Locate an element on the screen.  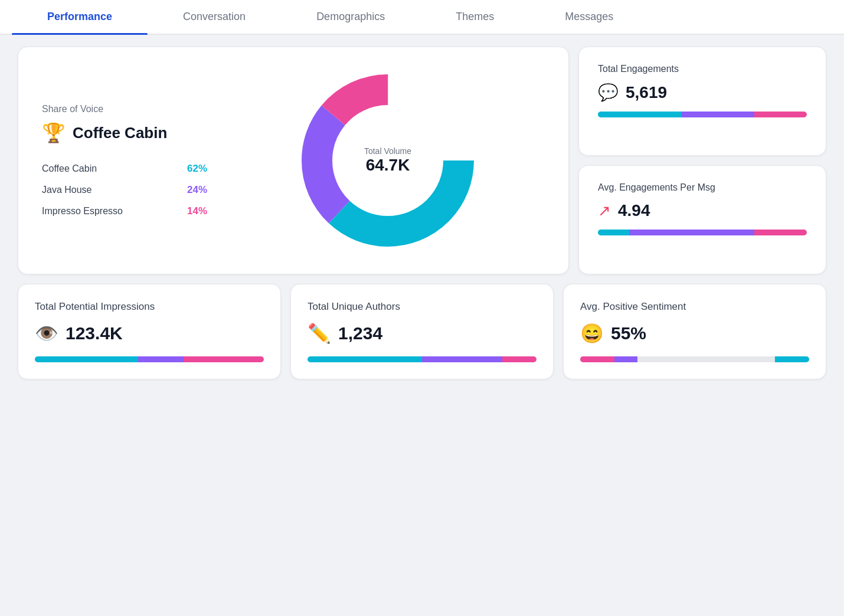
sentiment-label: Avg. Positive Sentiment is located at coordinates (695, 307).